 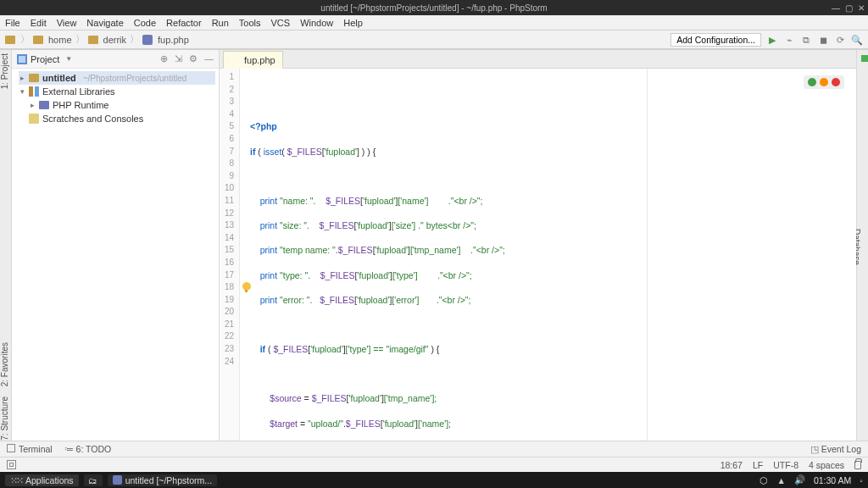 I want to click on tree-external-libraries: ▾ External Libraries, so click(x=117, y=92).